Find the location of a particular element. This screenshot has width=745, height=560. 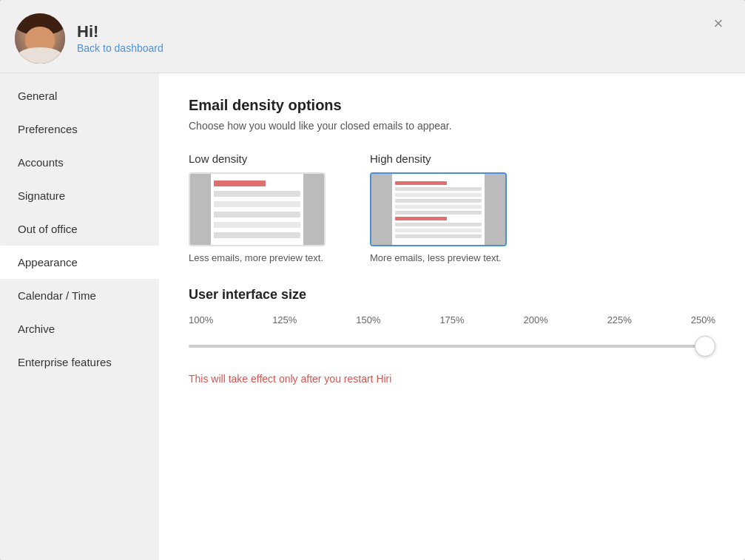

slider-label-150%: 150% is located at coordinates (368, 320).